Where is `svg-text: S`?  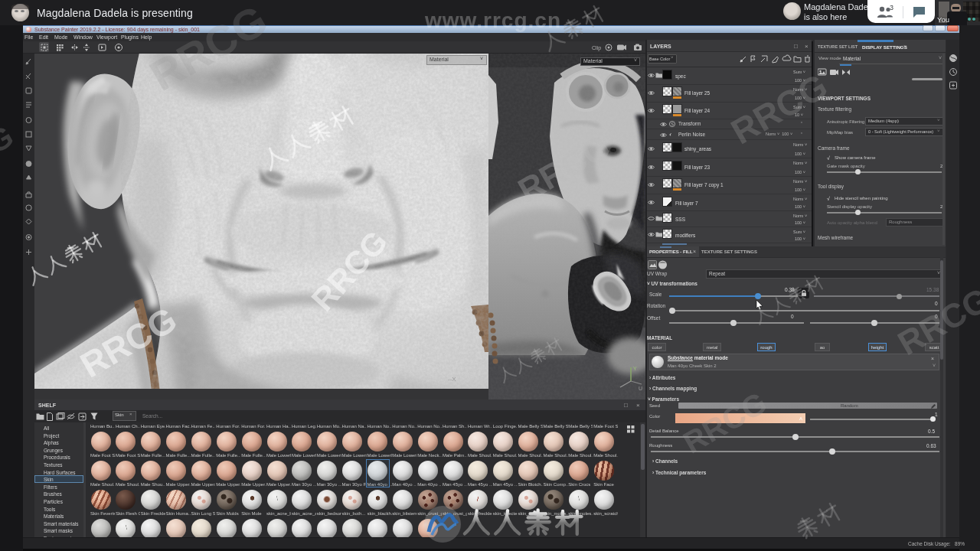 svg-text: S is located at coordinates (672, 124).